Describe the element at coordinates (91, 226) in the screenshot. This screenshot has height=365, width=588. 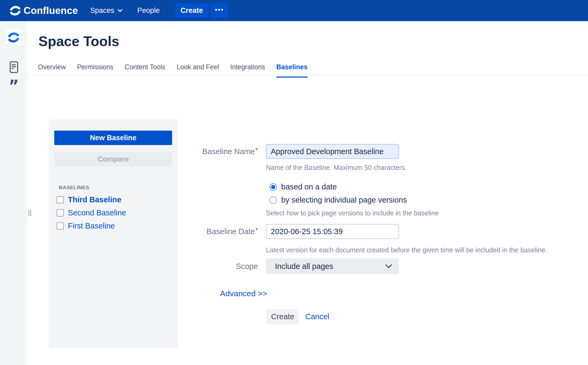
I see `list-item: First Baseline` at that location.